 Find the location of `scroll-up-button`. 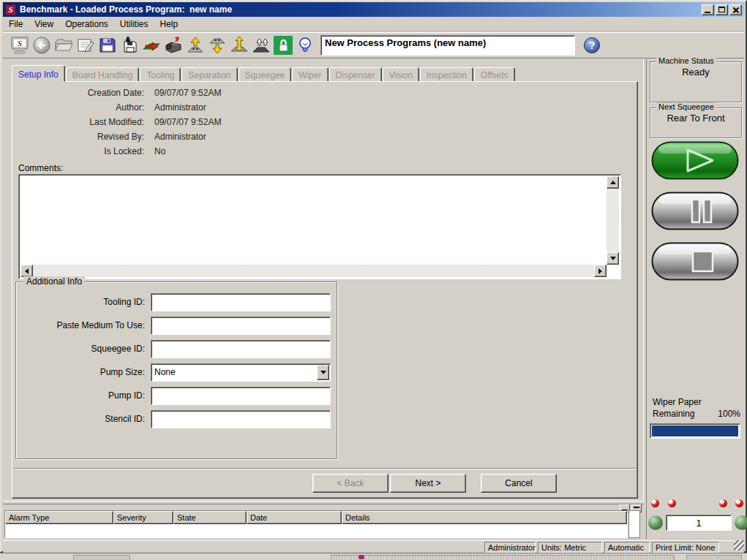

scroll-up-button is located at coordinates (613, 183).